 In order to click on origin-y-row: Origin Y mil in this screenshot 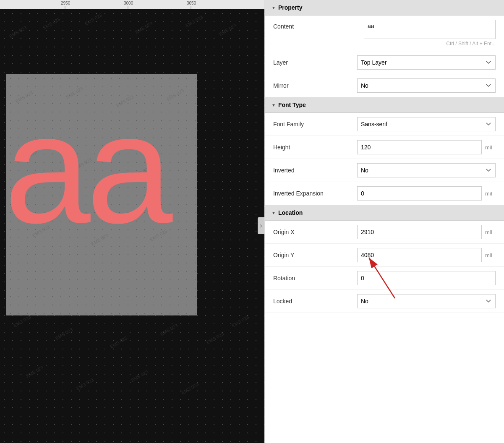, I will do `click(384, 255)`.